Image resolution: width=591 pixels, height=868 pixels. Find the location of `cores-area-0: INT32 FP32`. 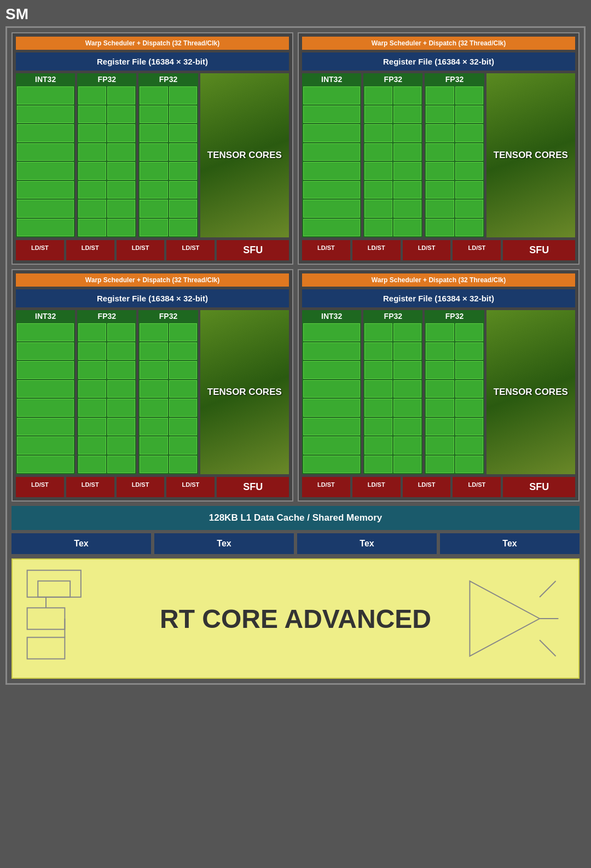

cores-area-0: INT32 FP32 is located at coordinates (152, 155).